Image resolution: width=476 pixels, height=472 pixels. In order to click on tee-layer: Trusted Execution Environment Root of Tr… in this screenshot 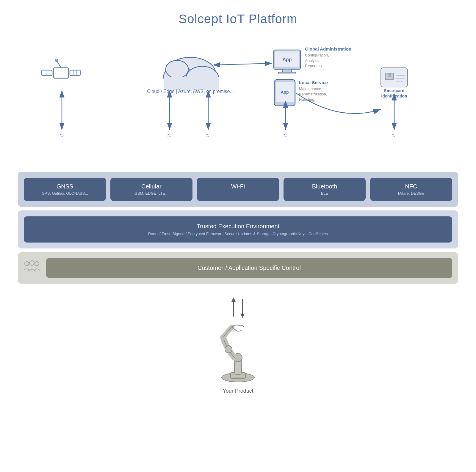, I will do `click(238, 229)`.